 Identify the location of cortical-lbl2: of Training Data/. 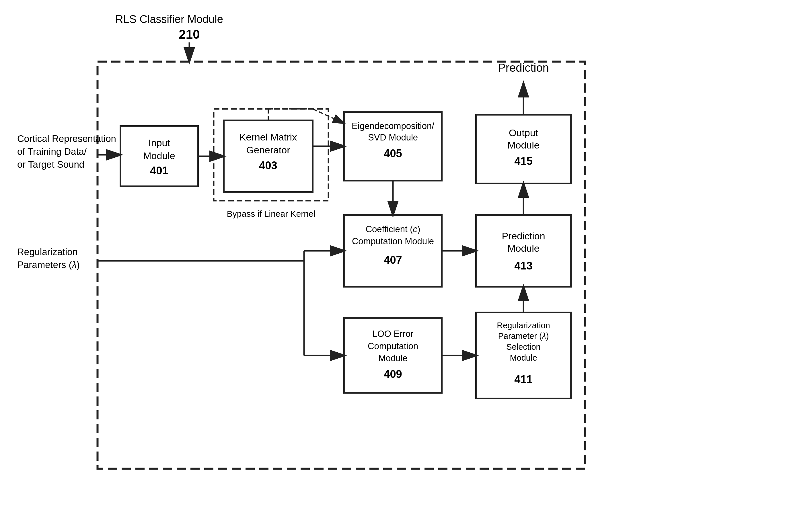
(52, 152).